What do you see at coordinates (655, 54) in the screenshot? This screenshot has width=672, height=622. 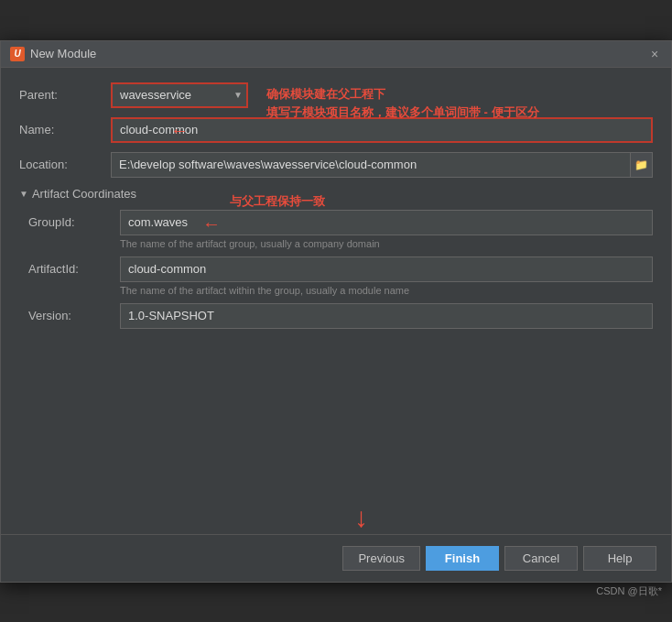 I see `close-button: ×` at bounding box center [655, 54].